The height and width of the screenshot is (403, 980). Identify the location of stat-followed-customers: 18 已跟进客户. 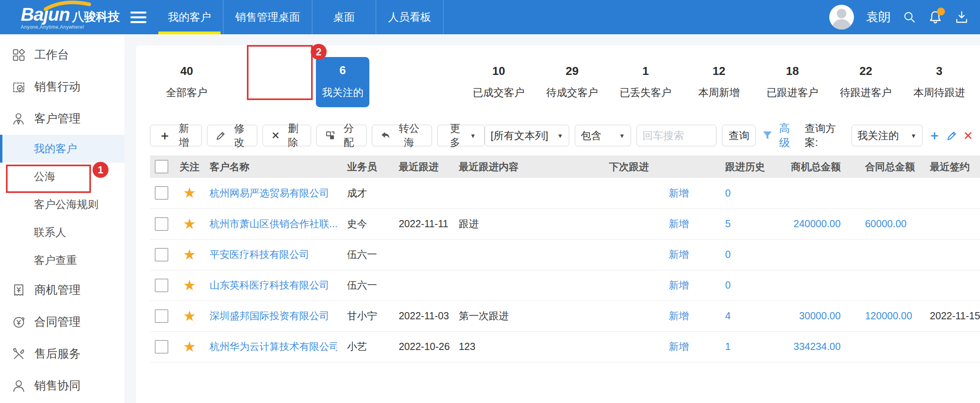
(793, 82).